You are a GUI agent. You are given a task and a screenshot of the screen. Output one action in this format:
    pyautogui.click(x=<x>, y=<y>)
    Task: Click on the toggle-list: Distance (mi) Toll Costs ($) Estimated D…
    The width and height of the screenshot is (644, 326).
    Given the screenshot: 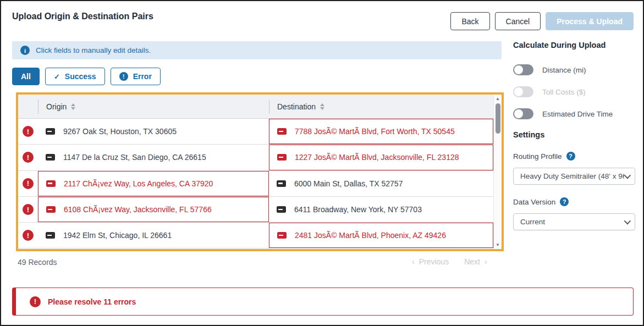 What is the action you would take?
    pyautogui.click(x=576, y=92)
    